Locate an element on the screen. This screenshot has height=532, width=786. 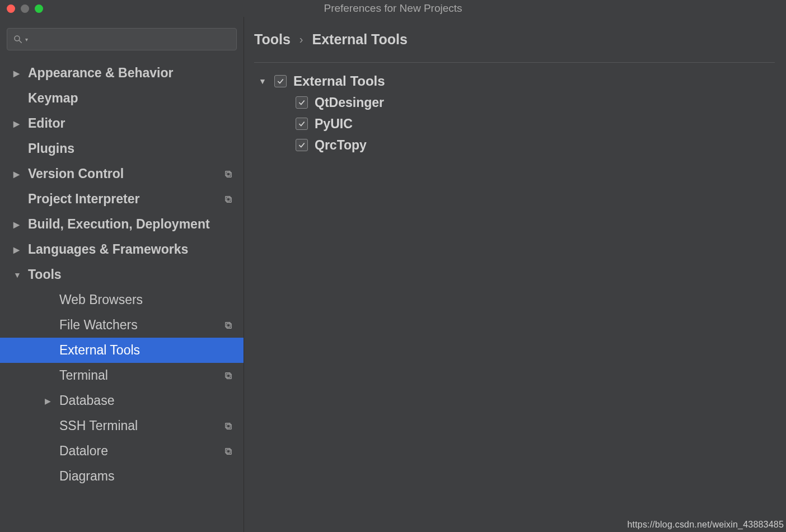
window-title: Preferences for New Projects is located at coordinates (393, 8).